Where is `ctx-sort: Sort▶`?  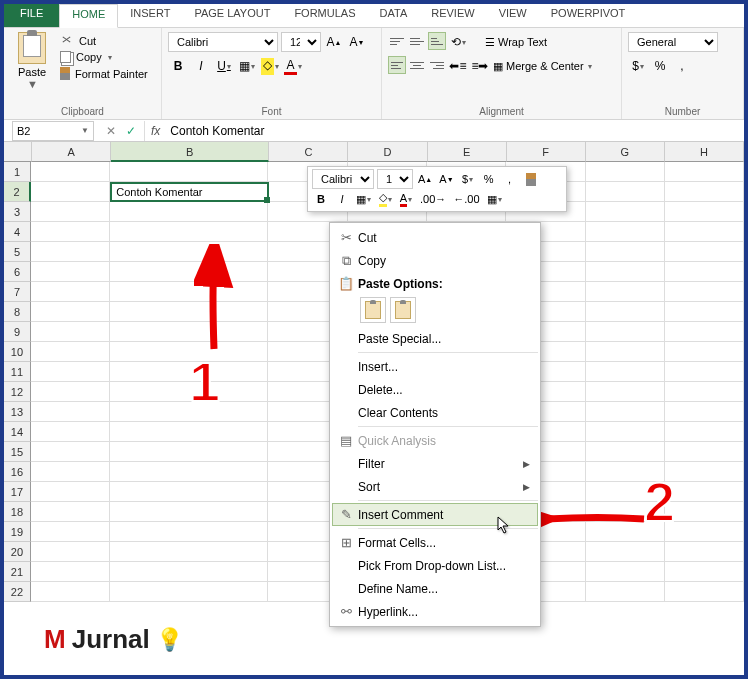
ctx-sort: Sort▶ is located at coordinates (435, 486).